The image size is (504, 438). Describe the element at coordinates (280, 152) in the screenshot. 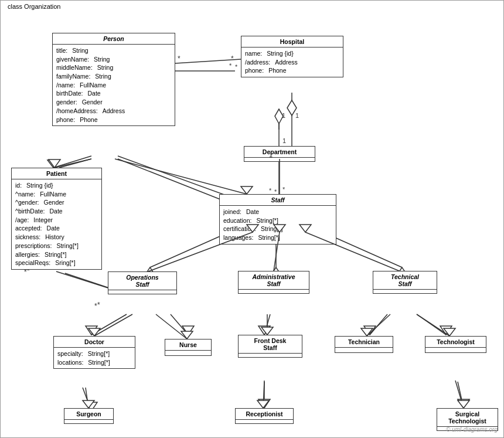

I see `department-class-name: Department` at that location.